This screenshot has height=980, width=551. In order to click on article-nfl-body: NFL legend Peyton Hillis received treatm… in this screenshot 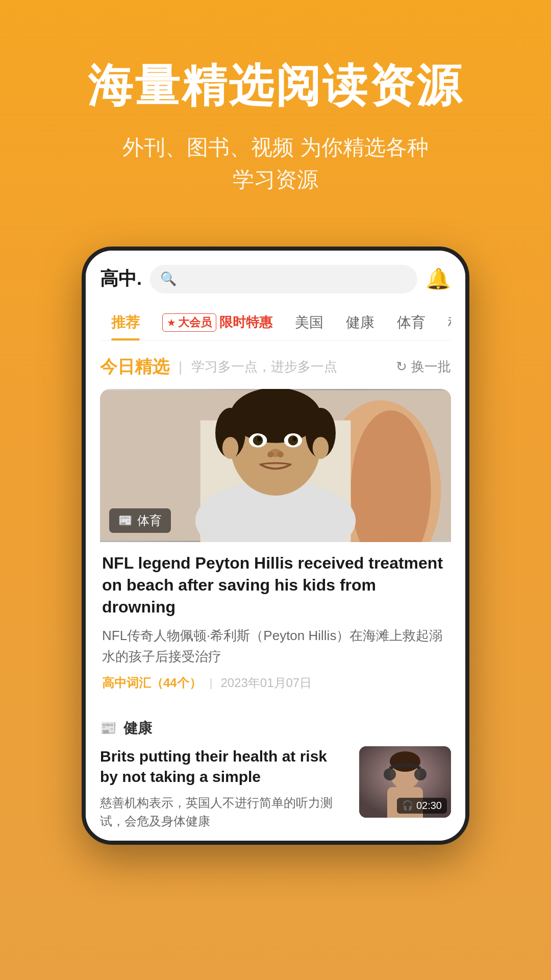, I will do `click(276, 619)`.